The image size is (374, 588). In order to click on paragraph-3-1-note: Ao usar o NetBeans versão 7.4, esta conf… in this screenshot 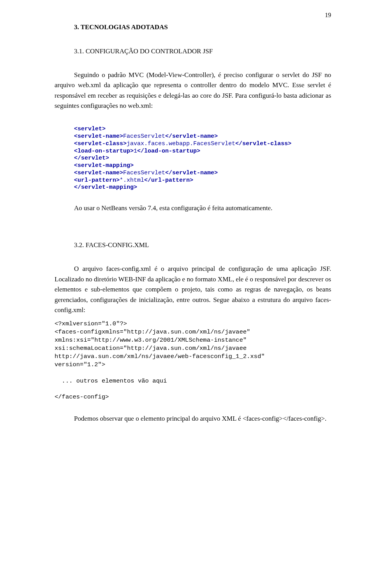, I will do `click(193, 208)`.